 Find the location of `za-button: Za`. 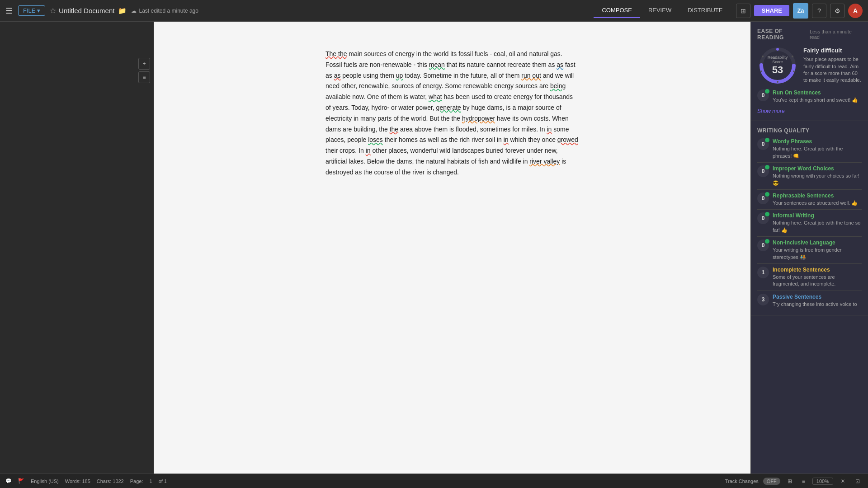

za-button: Za is located at coordinates (801, 11).